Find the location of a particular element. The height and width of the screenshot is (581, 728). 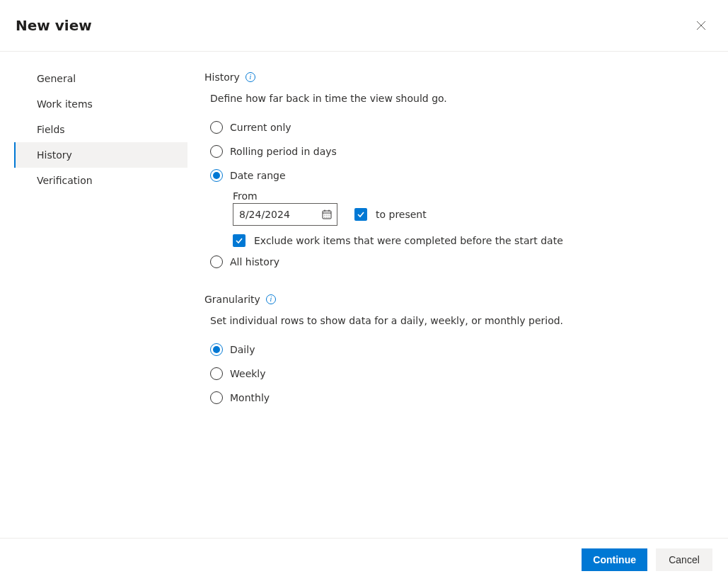

section-title: History is located at coordinates (222, 77).